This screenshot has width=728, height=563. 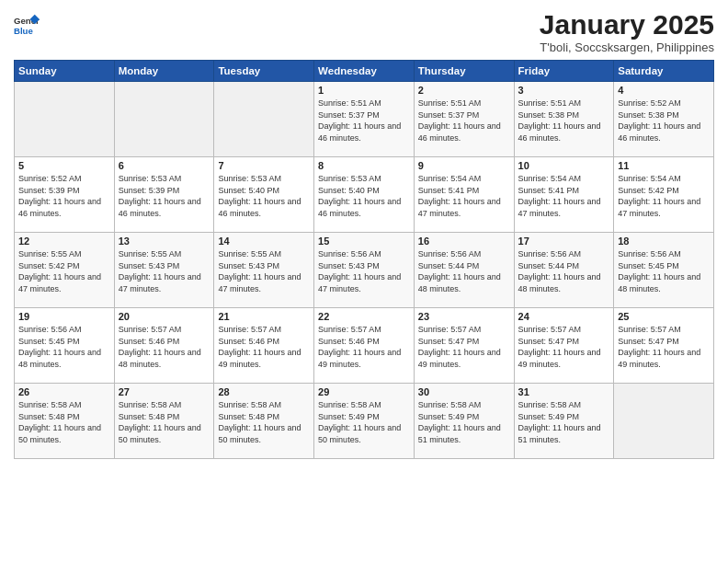 I want to click on cell-info: Sunrise: 5:52 AM Sunset: 5:39 PM Dayligh…, so click(x=64, y=196).